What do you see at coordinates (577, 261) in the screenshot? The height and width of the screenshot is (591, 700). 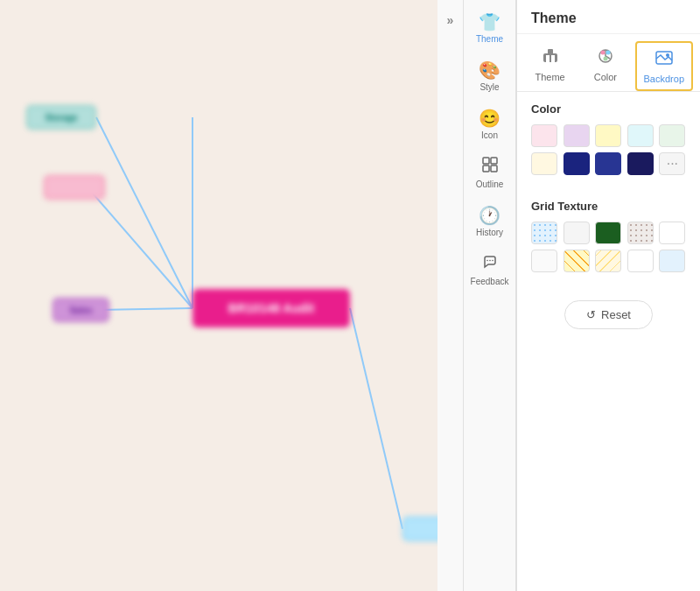 I see `texture-diagonal-yellow` at bounding box center [577, 261].